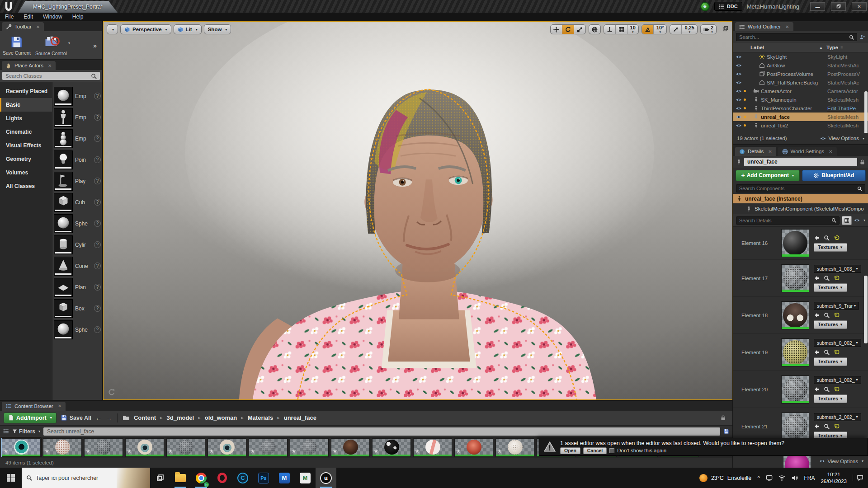  I want to click on breadcrumb-item: Materials, so click(260, 418).